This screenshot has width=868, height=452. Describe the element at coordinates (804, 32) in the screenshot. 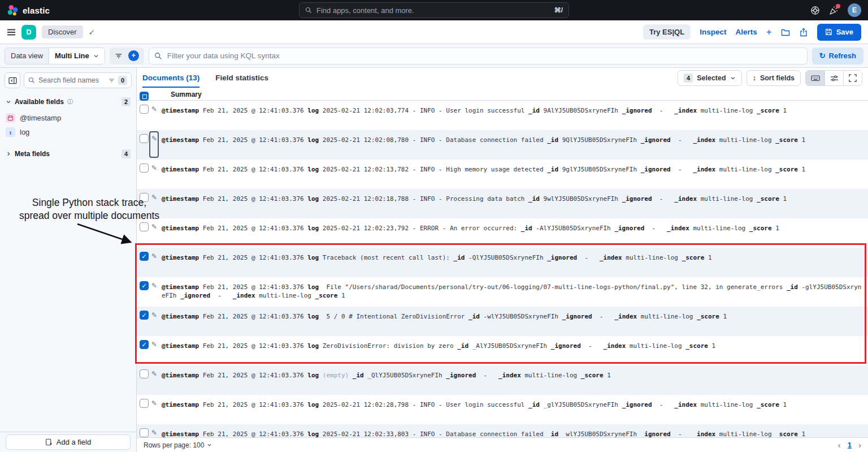

I see `share-icon` at that location.